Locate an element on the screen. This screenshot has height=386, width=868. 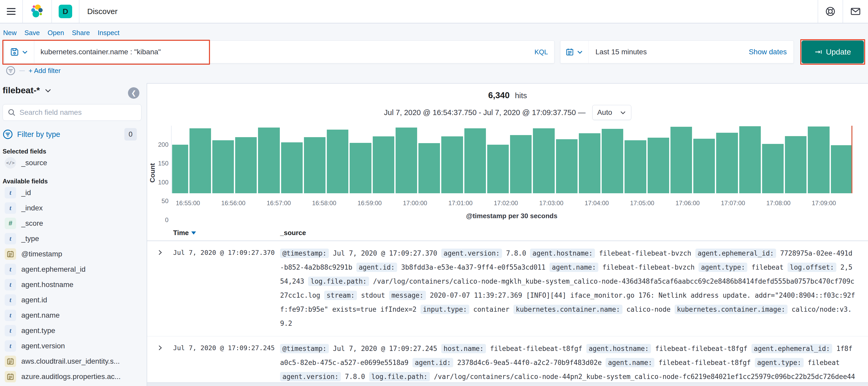
bottom-scroll-strip is located at coordinates (507, 384).